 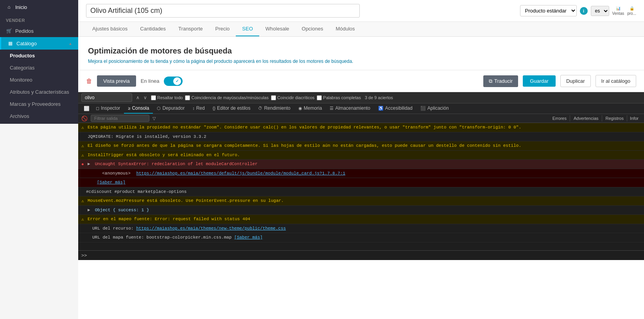 What do you see at coordinates (188, 98) in the screenshot?
I see `coincidencia-checkbox` at bounding box center [188, 98].